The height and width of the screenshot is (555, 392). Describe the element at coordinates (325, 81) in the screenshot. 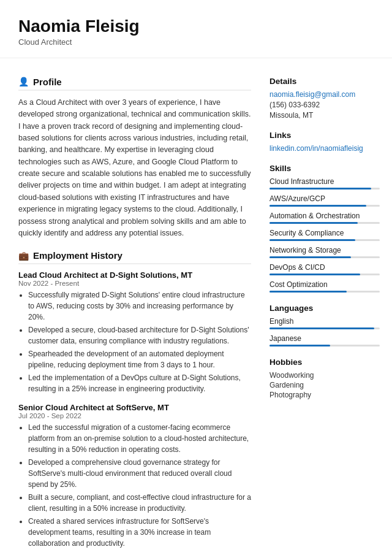

I see `details-title: Details` at that location.